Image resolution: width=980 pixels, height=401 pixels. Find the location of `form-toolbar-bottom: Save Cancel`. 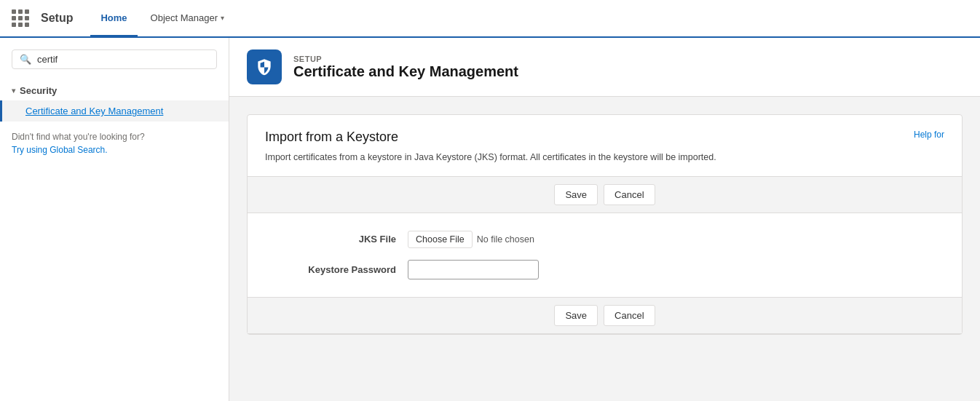

form-toolbar-bottom: Save Cancel is located at coordinates (604, 316).